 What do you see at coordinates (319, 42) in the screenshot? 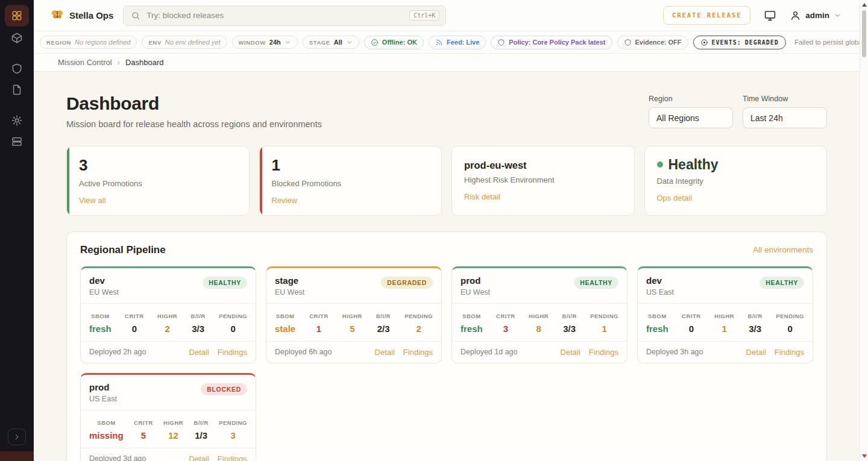
I see `stage-chip-label: STAGE` at bounding box center [319, 42].